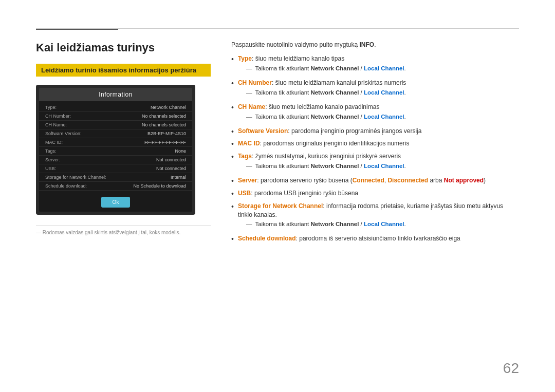  I want to click on info-row: Type:Network Channel, so click(116, 108).